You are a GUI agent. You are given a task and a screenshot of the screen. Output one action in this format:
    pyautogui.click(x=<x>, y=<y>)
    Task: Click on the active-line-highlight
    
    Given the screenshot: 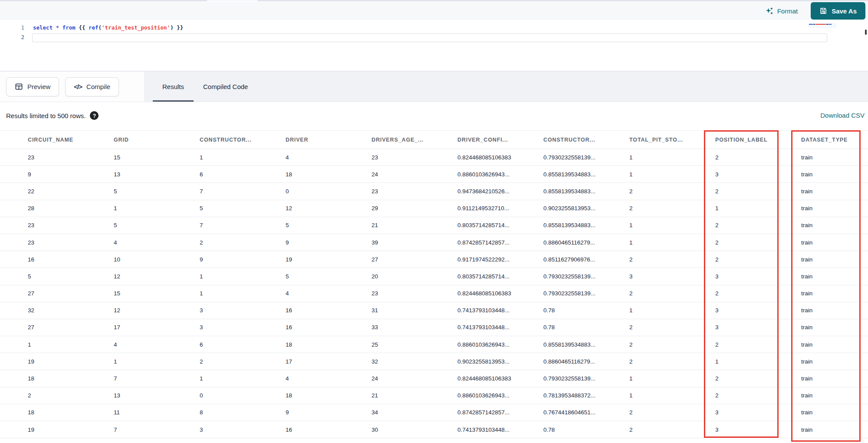 What is the action you would take?
    pyautogui.click(x=430, y=38)
    